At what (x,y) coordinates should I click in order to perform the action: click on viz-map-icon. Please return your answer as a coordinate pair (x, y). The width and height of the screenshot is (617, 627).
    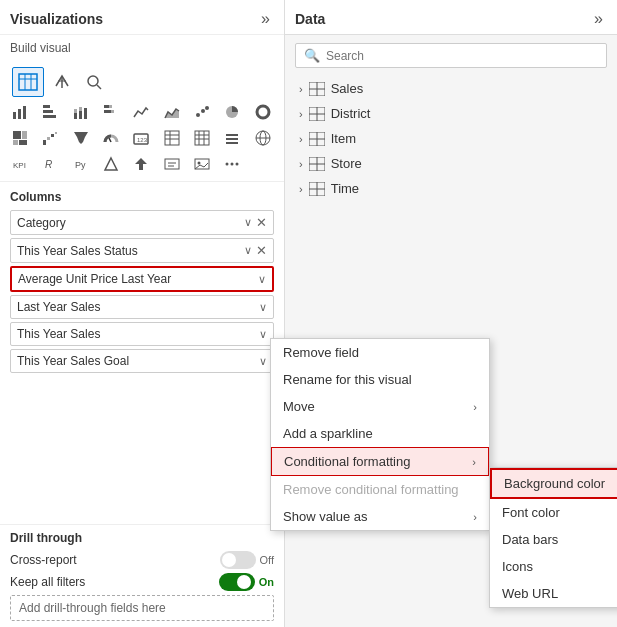
    Looking at the image, I should click on (263, 138).